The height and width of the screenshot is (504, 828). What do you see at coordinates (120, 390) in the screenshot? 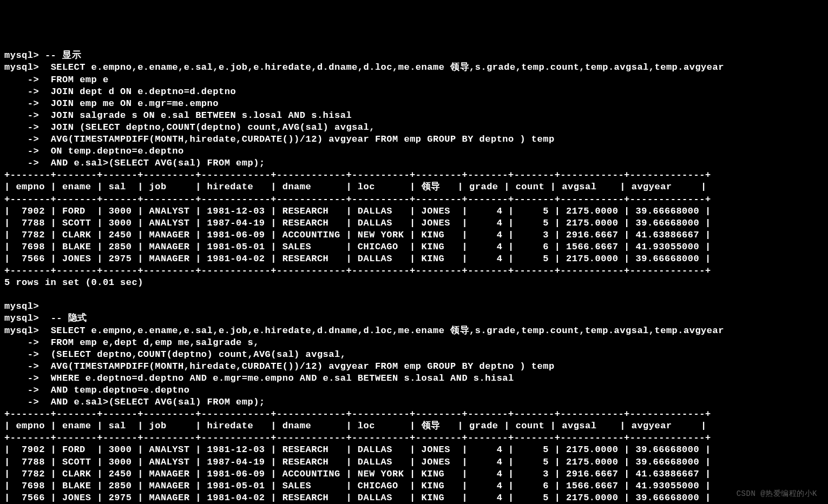
I see `sql-line: AND temp.deptno=e.deptno` at bounding box center [120, 390].